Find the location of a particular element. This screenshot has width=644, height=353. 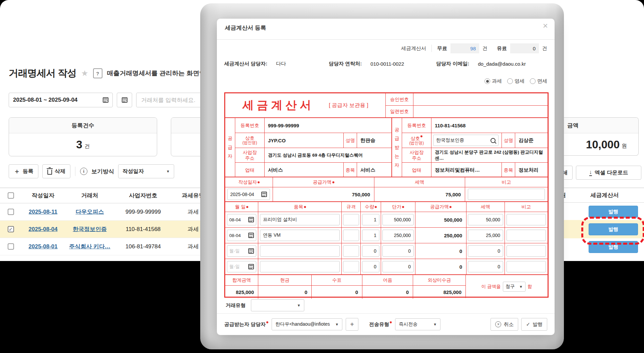

serial-no-value is located at coordinates (480, 111).